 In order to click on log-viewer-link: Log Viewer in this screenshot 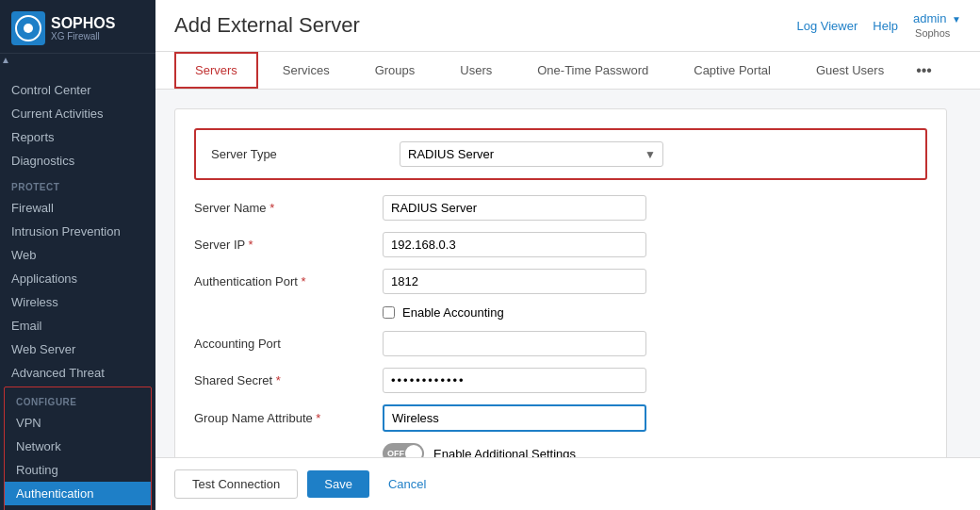, I will do `click(827, 26)`.